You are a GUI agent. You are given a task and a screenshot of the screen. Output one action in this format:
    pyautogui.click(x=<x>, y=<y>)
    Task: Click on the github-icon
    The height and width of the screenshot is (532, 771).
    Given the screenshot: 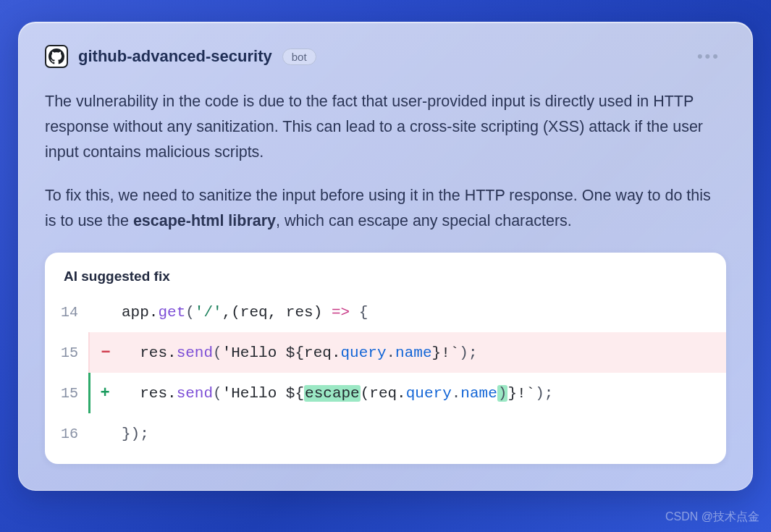 What is the action you would take?
    pyautogui.click(x=56, y=56)
    